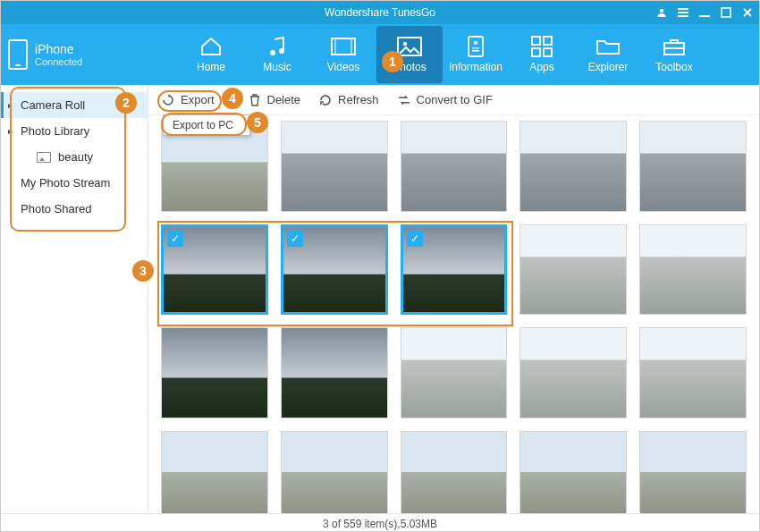  I want to click on export-button: Export ▼ Export to PC, so click(195, 100).